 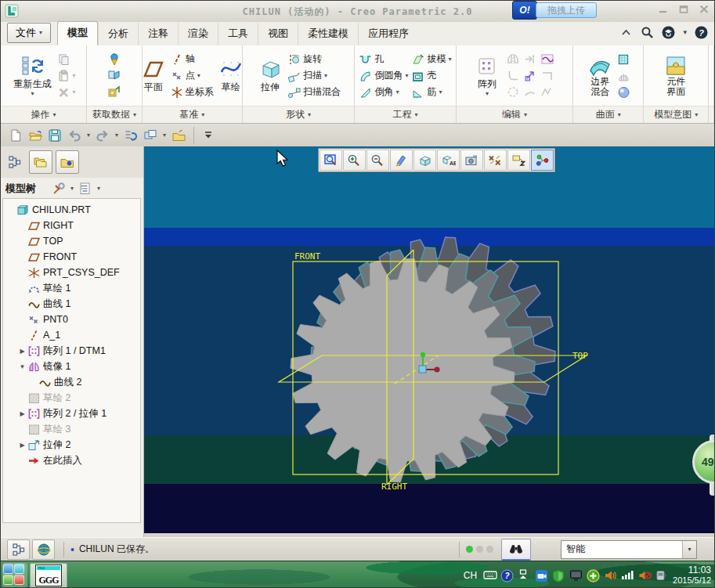 What do you see at coordinates (72, 351) in the screenshot?
I see `tree-item: ▶阵列 1 / DTM1` at bounding box center [72, 351].